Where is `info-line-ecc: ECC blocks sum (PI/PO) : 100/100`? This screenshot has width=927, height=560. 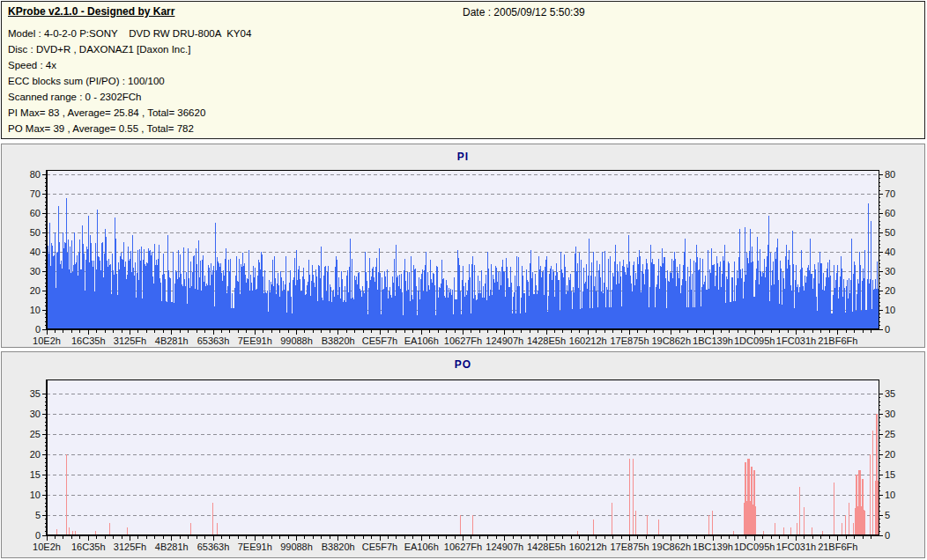
info-line-ecc: ECC blocks sum (PI/PO) : 100/100 is located at coordinates (130, 81).